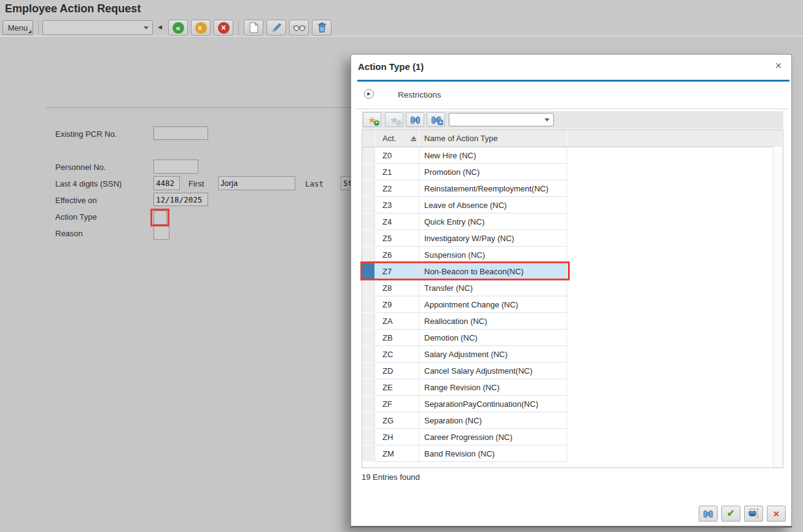  Describe the element at coordinates (572, 388) in the screenshot. I see `table-row: ZERange Revision (NC)` at that location.